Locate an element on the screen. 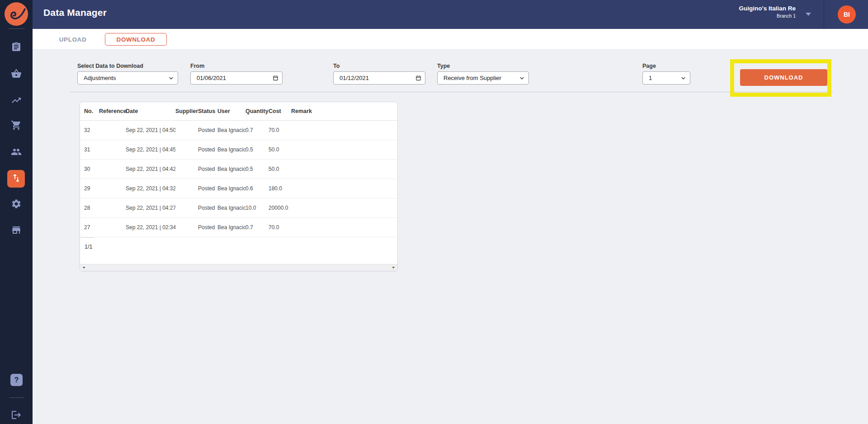 Image resolution: width=868 pixels, height=424 pixels. page-label: Page is located at coordinates (666, 66).